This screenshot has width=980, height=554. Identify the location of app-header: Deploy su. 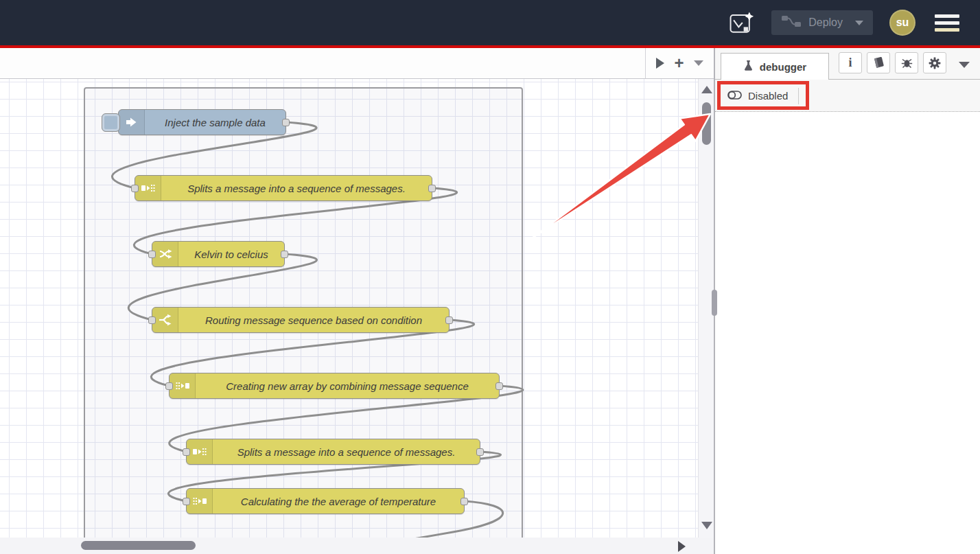
(490, 23).